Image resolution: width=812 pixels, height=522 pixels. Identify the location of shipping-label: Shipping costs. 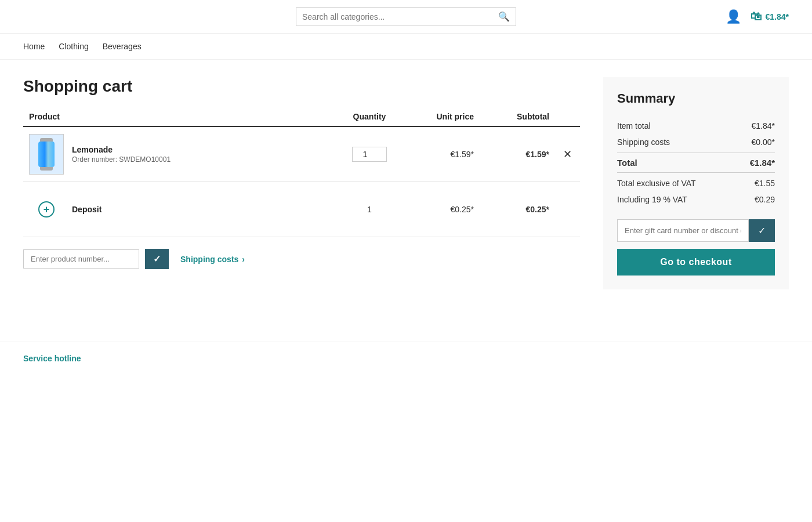
(644, 142).